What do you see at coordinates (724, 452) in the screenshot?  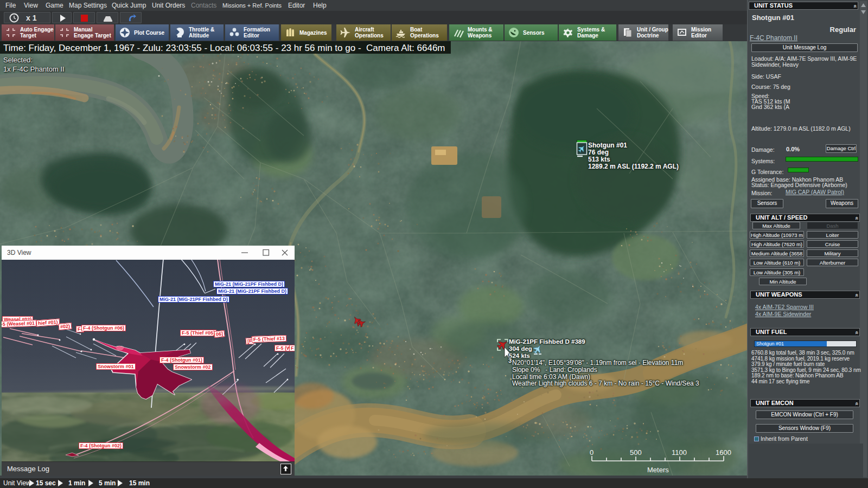 I see `svg-text: 1600` at bounding box center [724, 452].